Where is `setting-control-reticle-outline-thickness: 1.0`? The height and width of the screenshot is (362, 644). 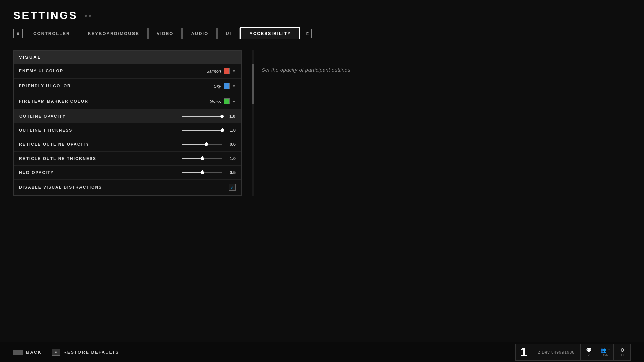
setting-control-reticle-outline-thickness: 1.0 is located at coordinates (209, 158).